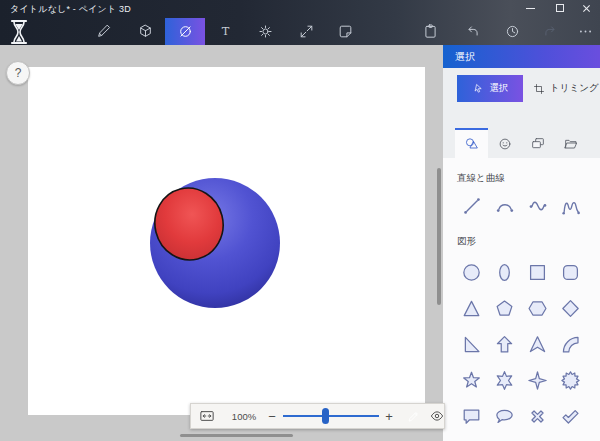 The width and height of the screenshot is (600, 441). Describe the element at coordinates (530, 8) in the screenshot. I see `minimize-icon` at that location.